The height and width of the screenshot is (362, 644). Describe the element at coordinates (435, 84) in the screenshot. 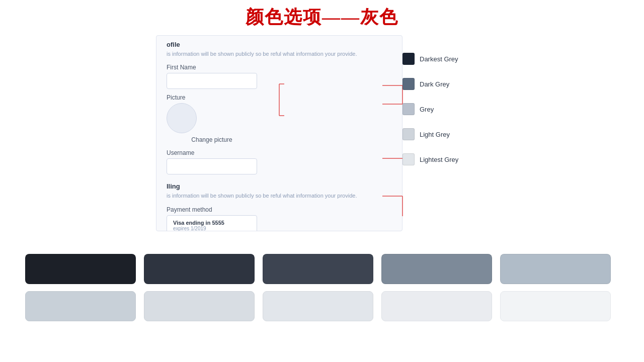

I see `dark-grey-text: Dark Grey` at that location.